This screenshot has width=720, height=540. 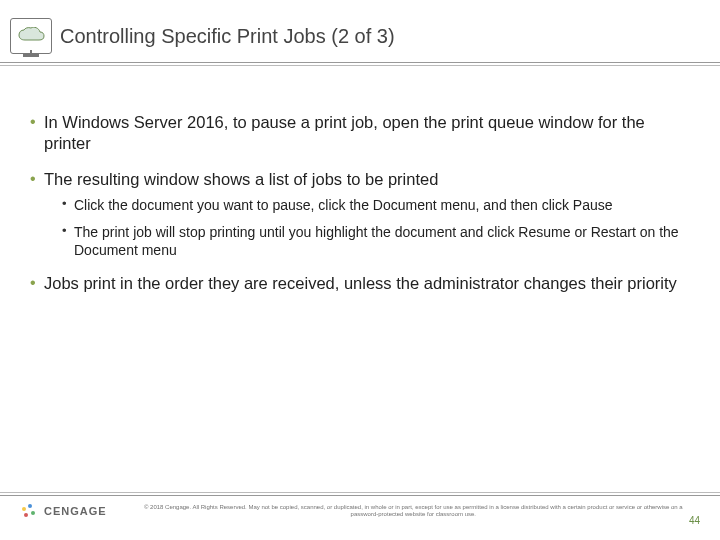 I want to click on bullet-text: The resulting window shows a list of job…, so click(x=241, y=179).